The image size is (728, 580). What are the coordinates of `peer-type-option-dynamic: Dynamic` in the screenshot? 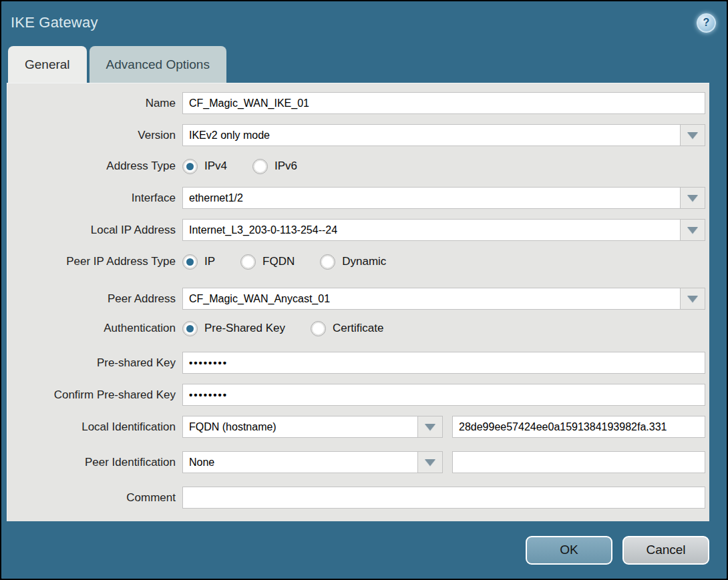 It's located at (353, 262).